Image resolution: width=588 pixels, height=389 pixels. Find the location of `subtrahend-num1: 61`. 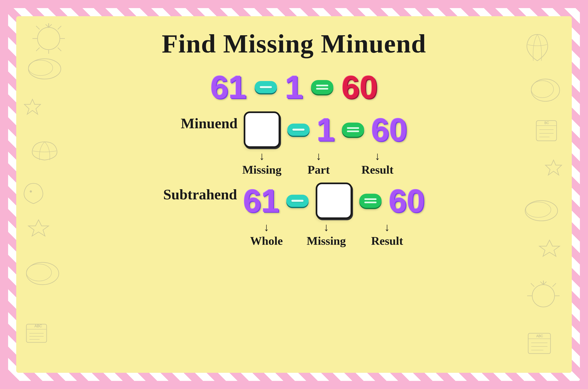

subtrahend-num1: 61 is located at coordinates (261, 201).